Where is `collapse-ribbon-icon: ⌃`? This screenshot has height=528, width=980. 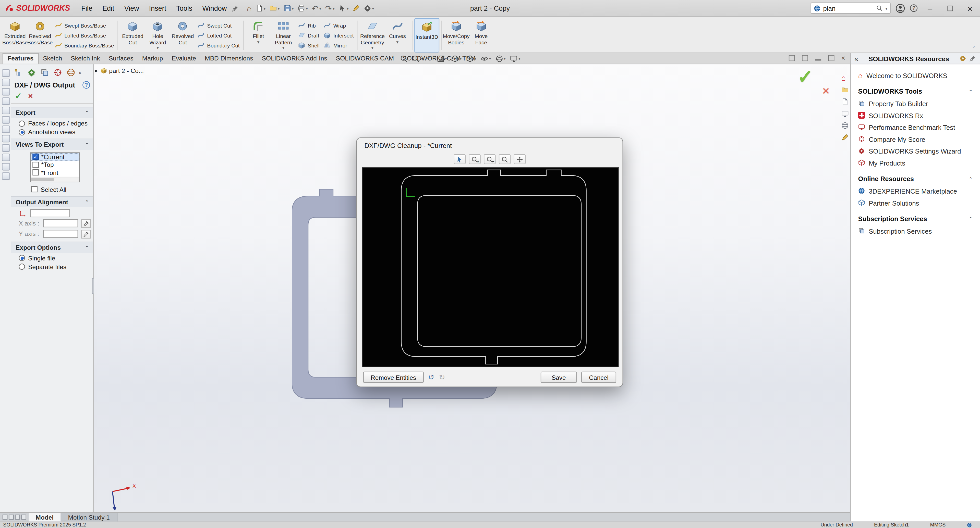
collapse-ribbon-icon: ⌃ is located at coordinates (974, 49).